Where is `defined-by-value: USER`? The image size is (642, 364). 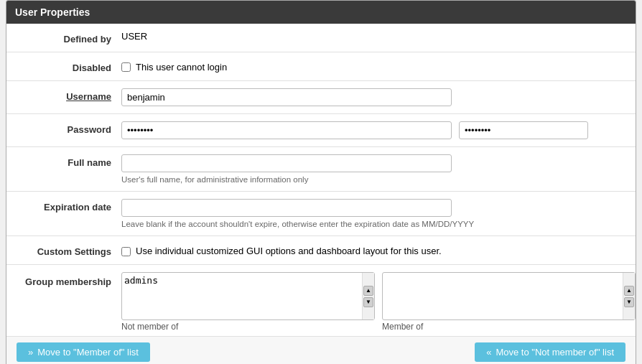 defined-by-value: USER is located at coordinates (378, 36).